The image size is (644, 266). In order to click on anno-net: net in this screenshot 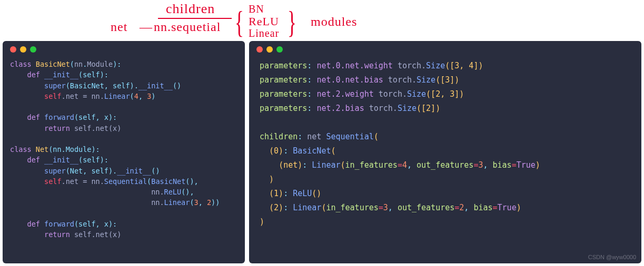, I will do `click(119, 27)`.